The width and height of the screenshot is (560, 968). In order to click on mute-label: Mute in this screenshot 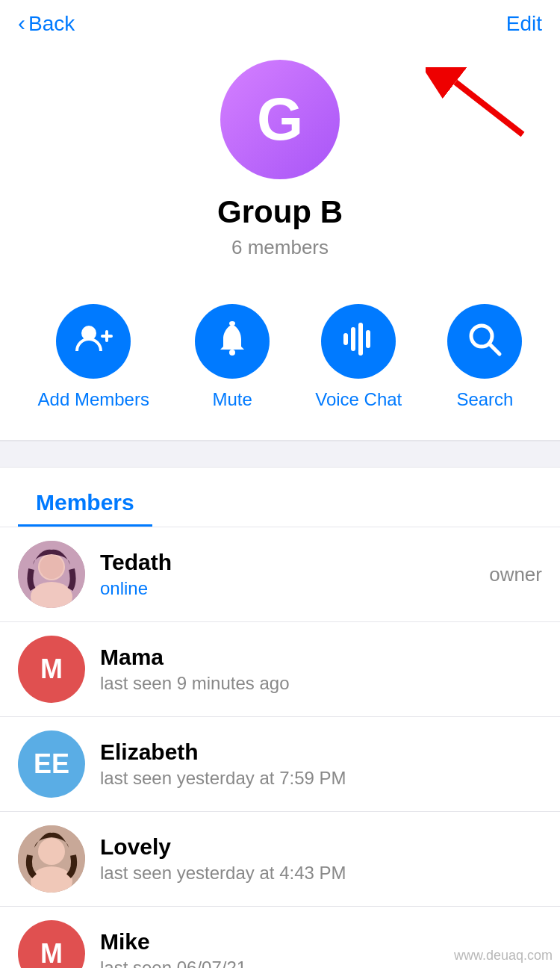, I will do `click(231, 400)`.